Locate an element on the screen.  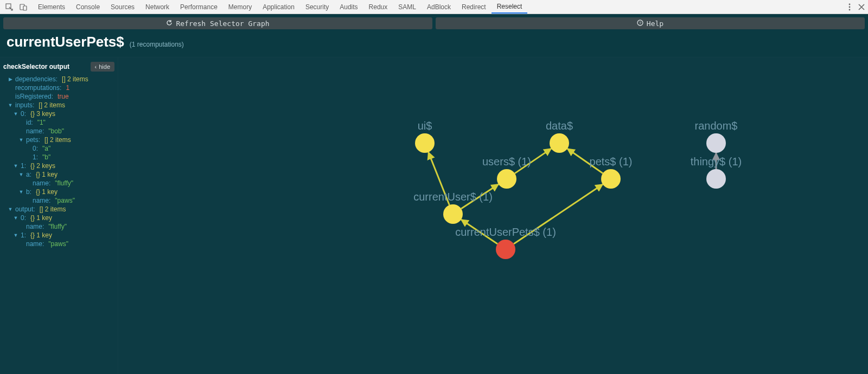
devtools-tab-adblock: AdBlock is located at coordinates (439, 7).